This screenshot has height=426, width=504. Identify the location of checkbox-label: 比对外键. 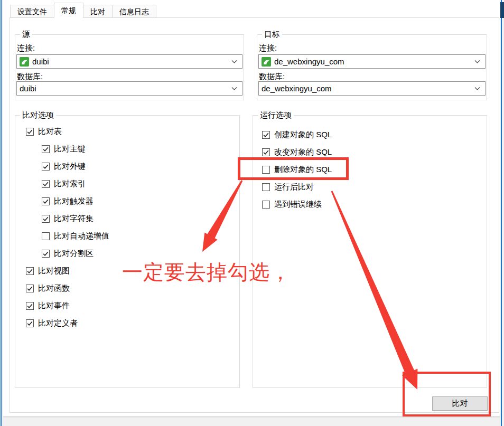
(70, 167).